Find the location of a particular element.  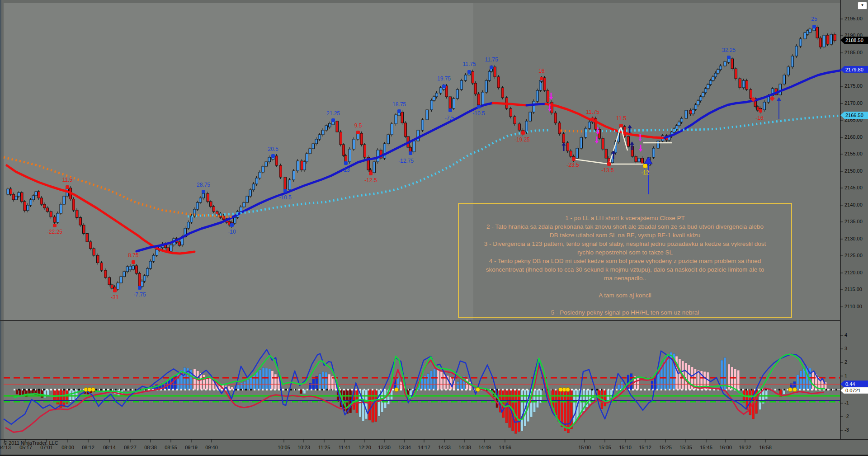

price-axis-tick: 2140.00 is located at coordinates (854, 205).